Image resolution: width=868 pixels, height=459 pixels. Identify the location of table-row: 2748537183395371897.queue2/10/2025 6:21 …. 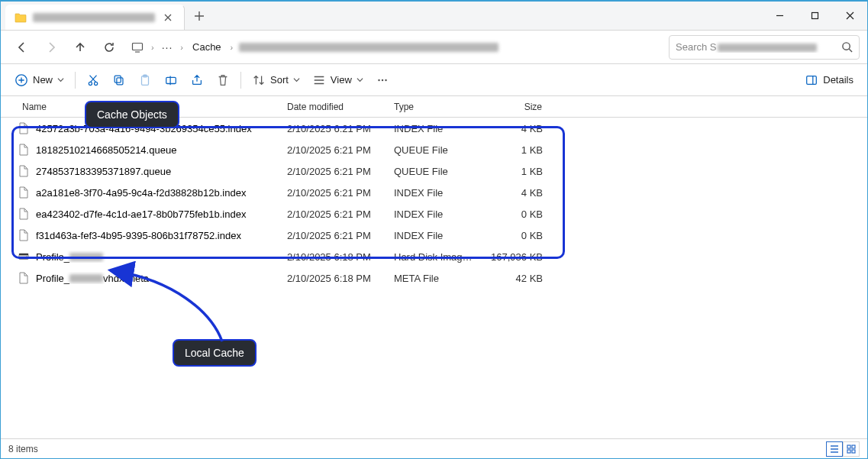
(434, 171).